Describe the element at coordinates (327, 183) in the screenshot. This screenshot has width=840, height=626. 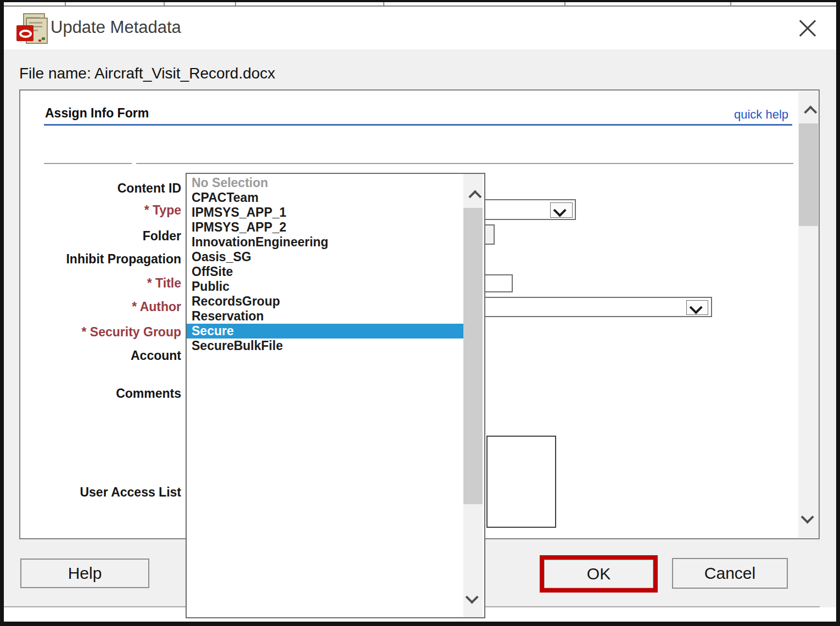
I see `list-item: No Selection` at that location.